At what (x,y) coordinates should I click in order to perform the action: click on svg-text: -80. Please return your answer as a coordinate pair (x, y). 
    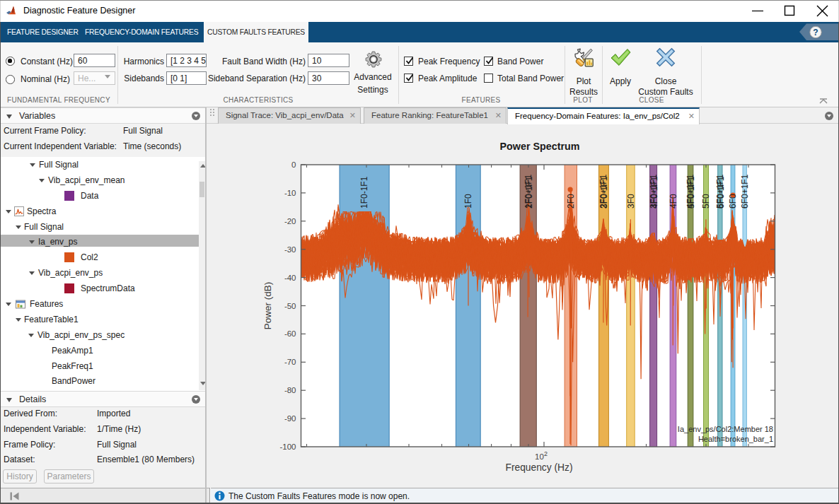
    Looking at the image, I should click on (290, 390).